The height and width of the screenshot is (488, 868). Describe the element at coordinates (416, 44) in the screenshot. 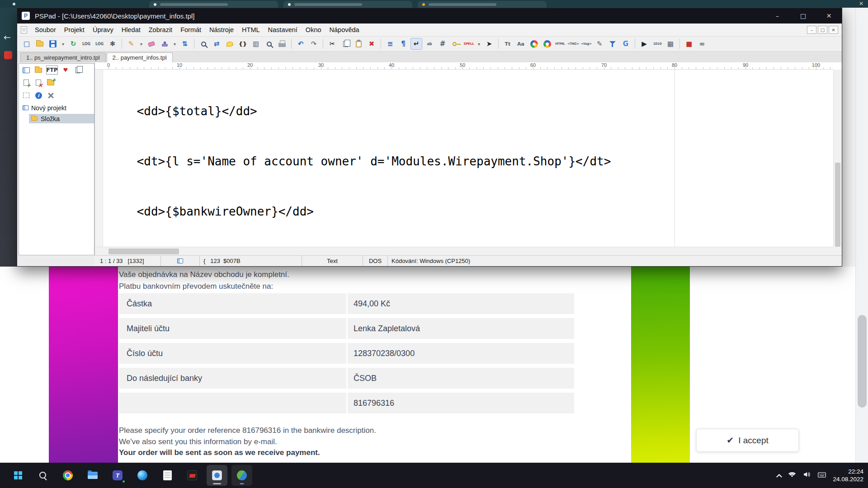

I see `word-wrap-icon: ↵` at that location.